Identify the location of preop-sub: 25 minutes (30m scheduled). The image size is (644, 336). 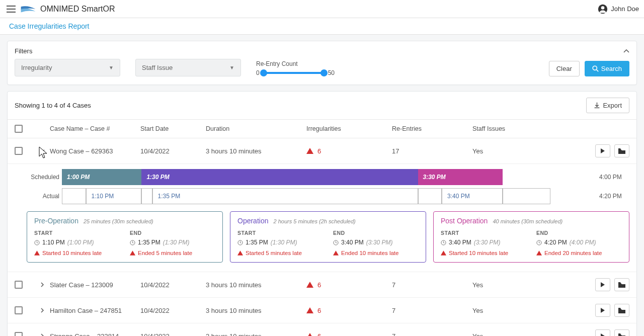
(119, 221).